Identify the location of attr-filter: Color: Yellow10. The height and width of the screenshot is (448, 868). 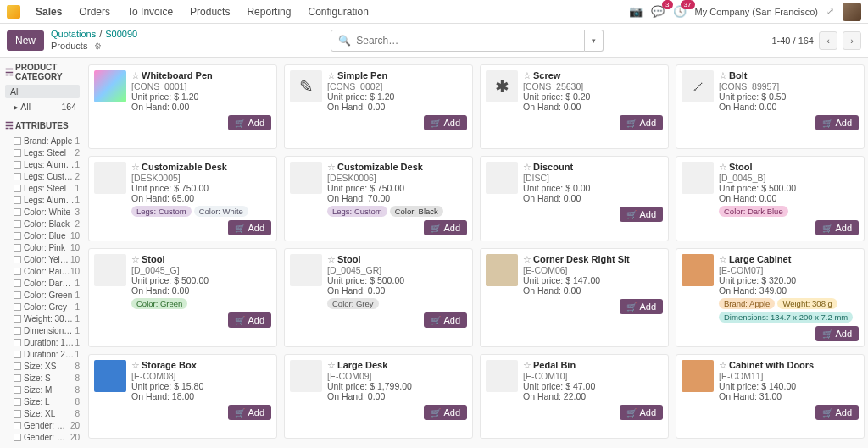
(42, 259).